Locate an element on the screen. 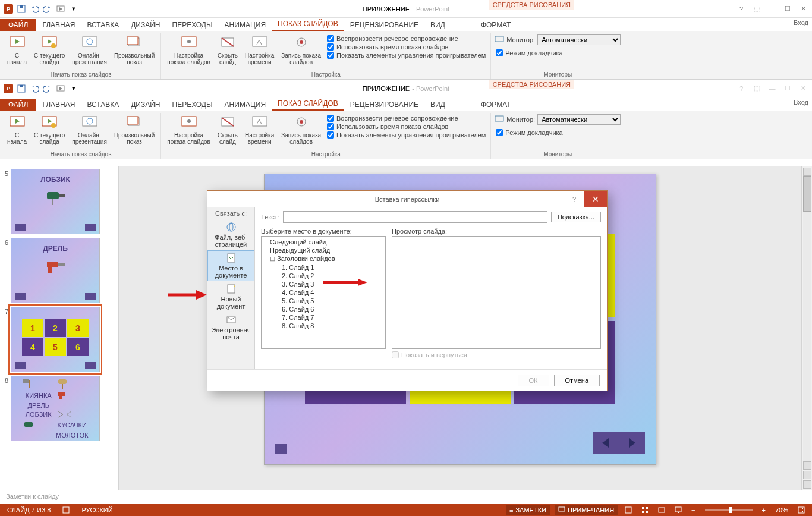 The width and height of the screenshot is (812, 516). tab-animations: АНИМАЦИЯ is located at coordinates (245, 105).